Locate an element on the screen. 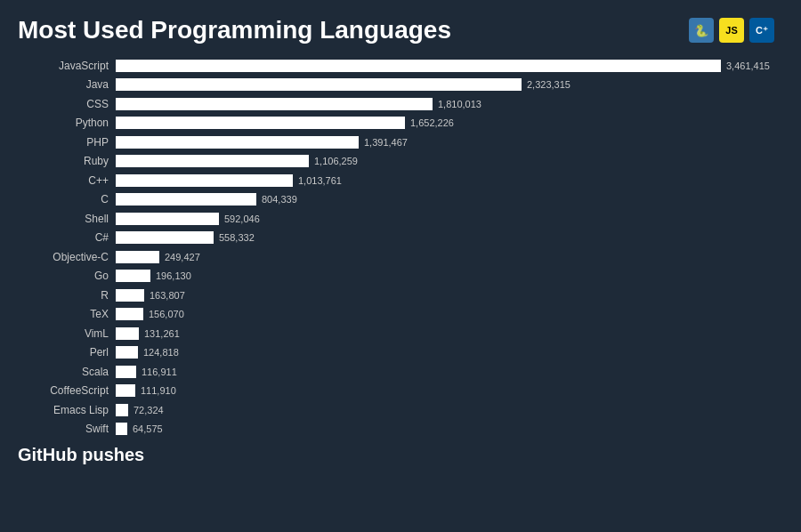  bar-value-label: 1,652,226 is located at coordinates (433, 123).